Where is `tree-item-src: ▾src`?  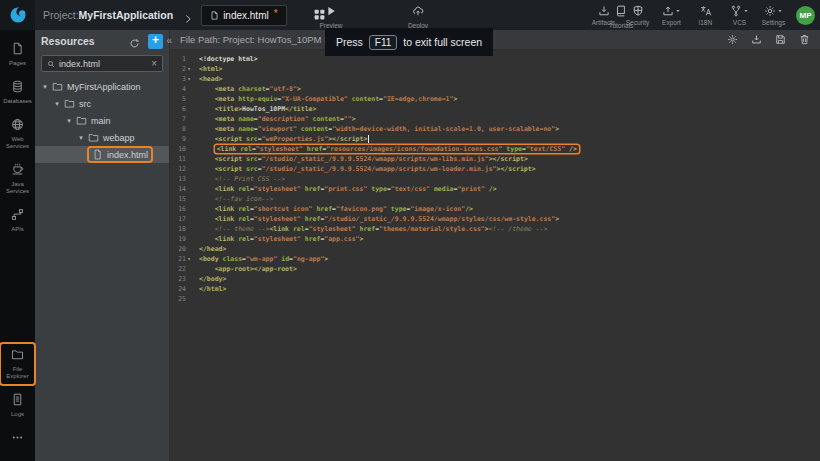
tree-item-src: ▾src is located at coordinates (102, 104).